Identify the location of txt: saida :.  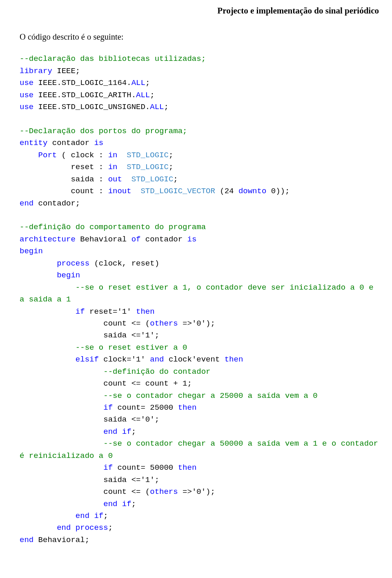
(64, 179).